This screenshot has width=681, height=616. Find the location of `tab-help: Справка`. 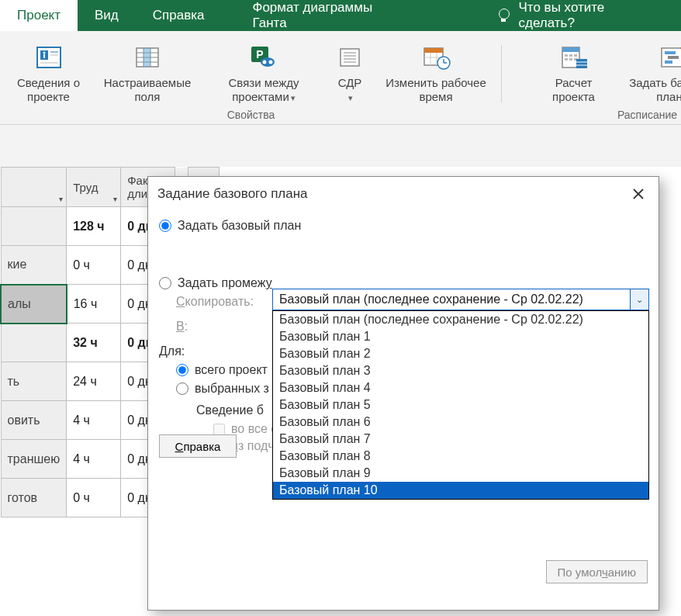

tab-help: Справка is located at coordinates (178, 16).